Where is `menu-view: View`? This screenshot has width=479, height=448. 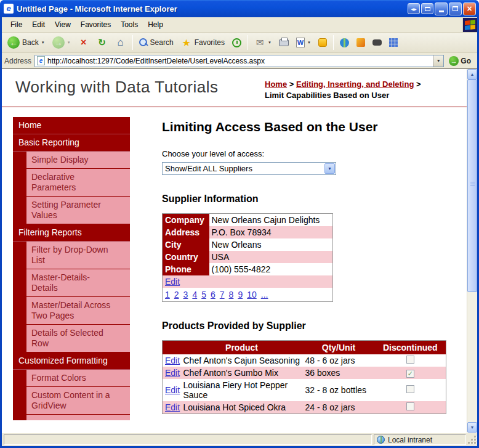
menu-view: View is located at coordinates (63, 25).